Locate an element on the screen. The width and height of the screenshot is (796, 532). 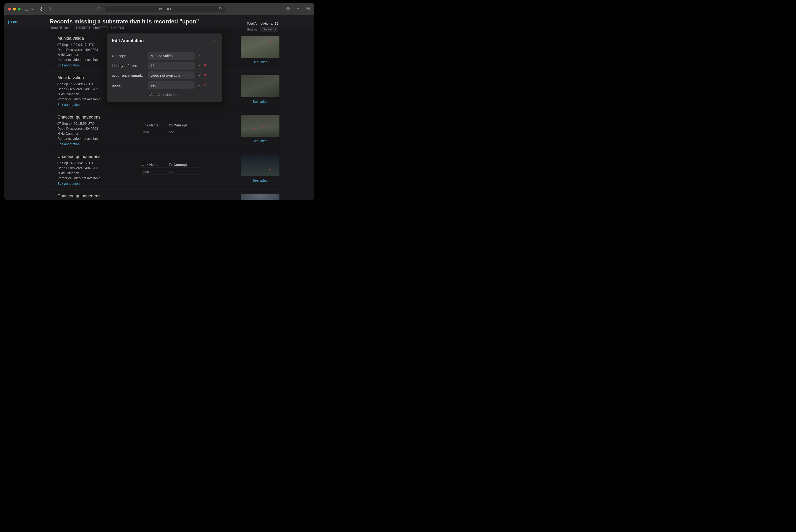
sidebar-toggle-icon is located at coordinates (26, 9).